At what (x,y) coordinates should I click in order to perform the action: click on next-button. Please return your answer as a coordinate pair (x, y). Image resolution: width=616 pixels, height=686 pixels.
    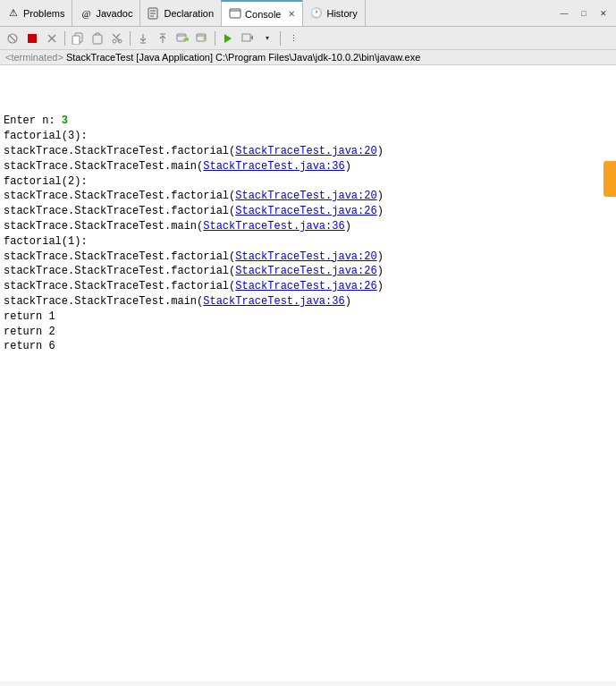
    Looking at the image, I should click on (248, 38).